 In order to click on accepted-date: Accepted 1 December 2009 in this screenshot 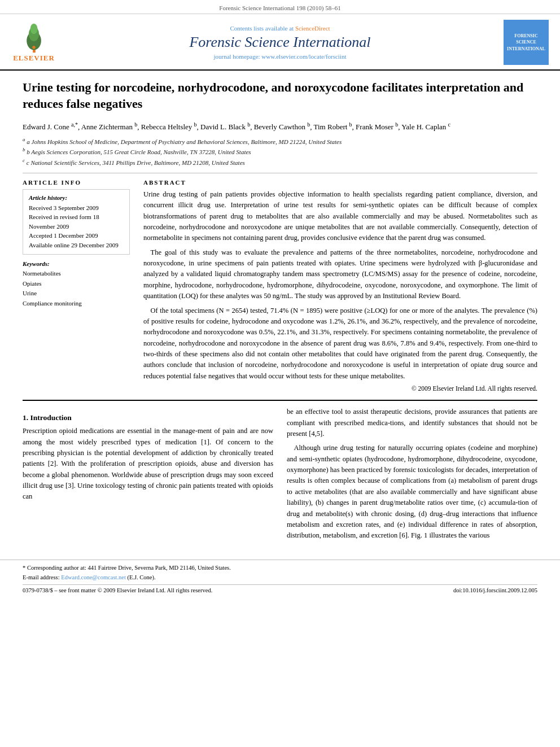, I will do `click(76, 236)`.